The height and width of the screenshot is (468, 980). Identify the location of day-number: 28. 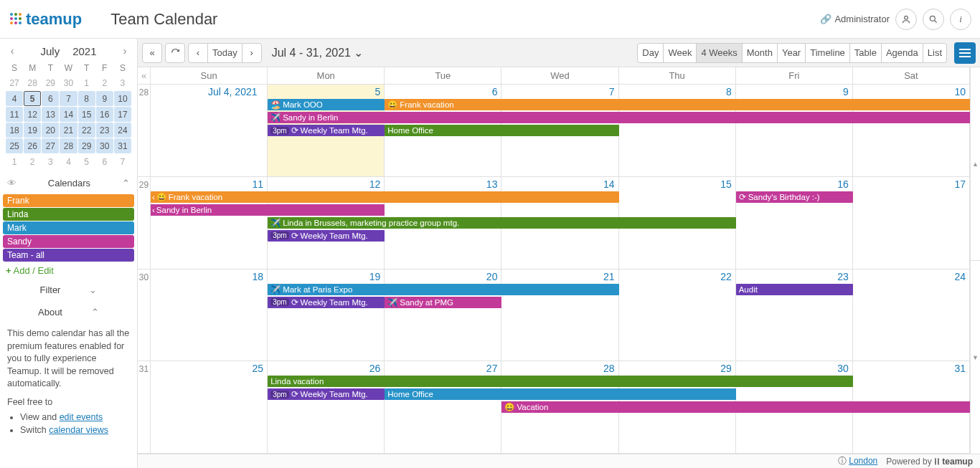
(560, 368).